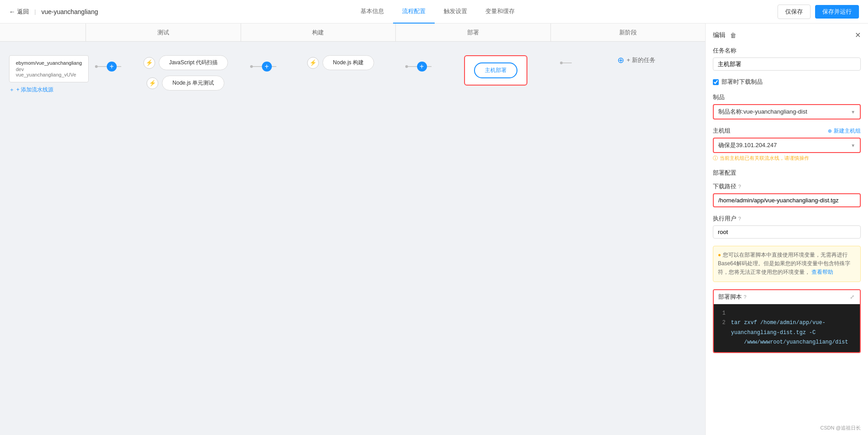 This screenshot has height=435, width=868. I want to click on deploy-config-title: 部署配置, so click(787, 173).